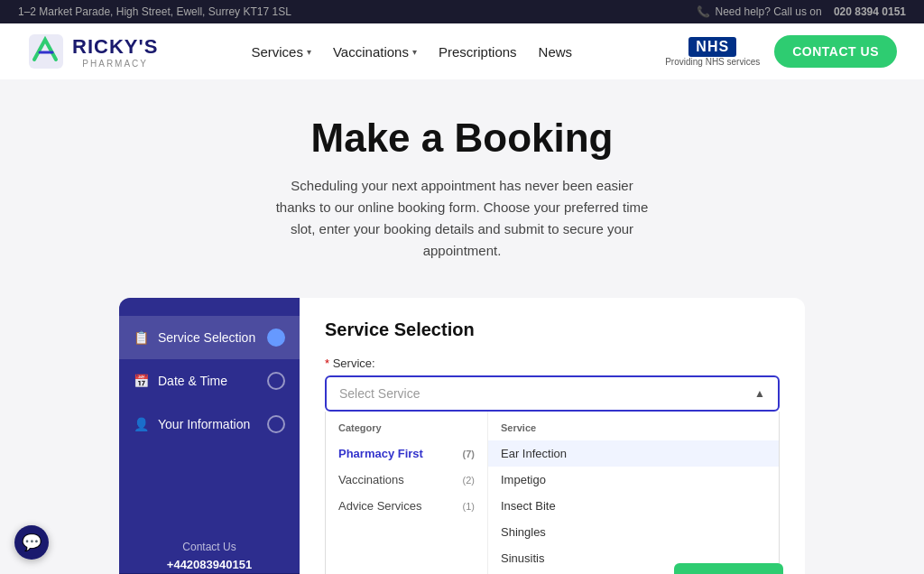  I want to click on booking-sidebar: 📋 Service Selection 📅 Date & Time 👤 Your…, so click(209, 436).